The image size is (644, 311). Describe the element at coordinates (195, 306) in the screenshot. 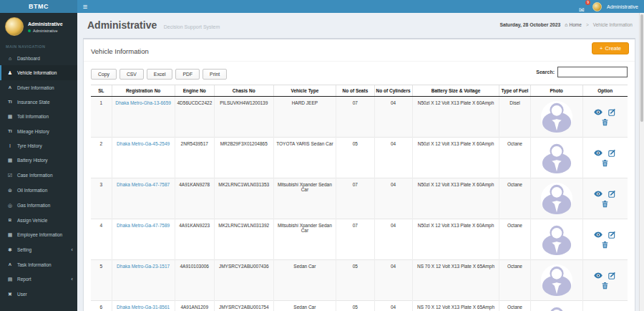

I see `cell-engine-no: 4A91AN1209` at that location.